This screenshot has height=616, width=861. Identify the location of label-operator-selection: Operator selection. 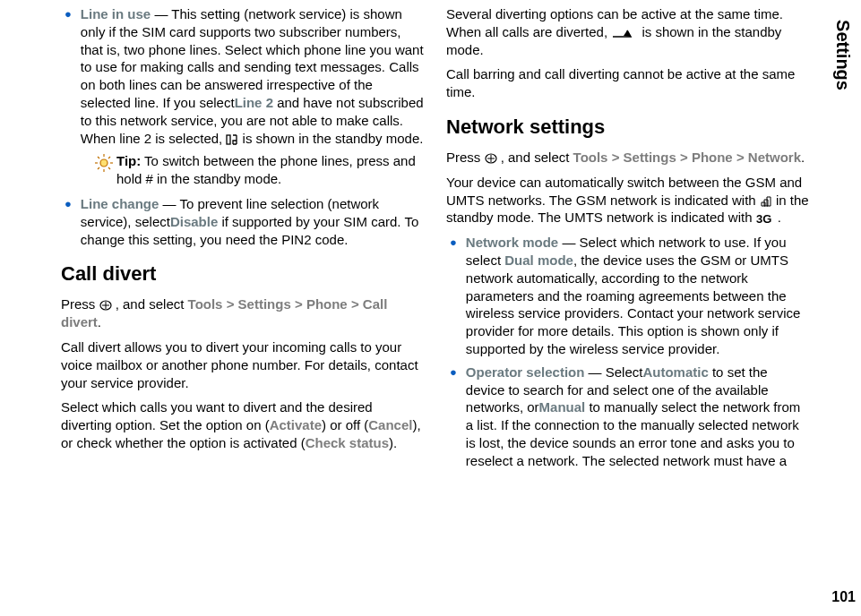
(525, 372).